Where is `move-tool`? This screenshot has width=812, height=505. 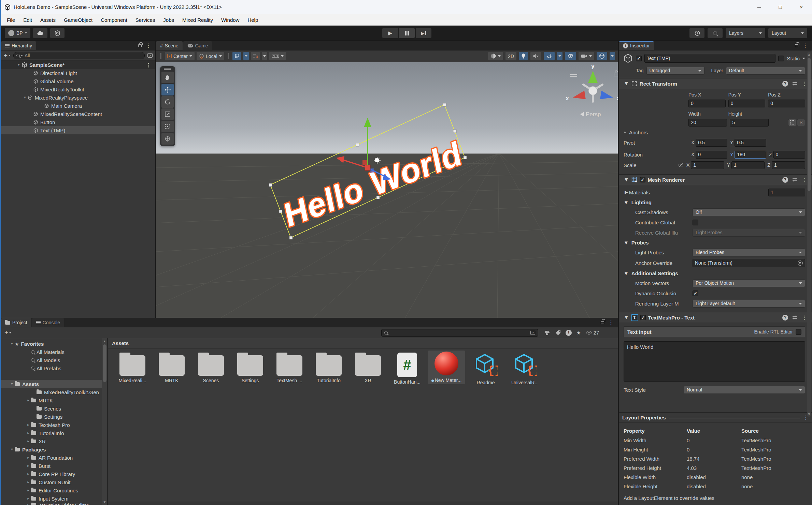
move-tool is located at coordinates (168, 90).